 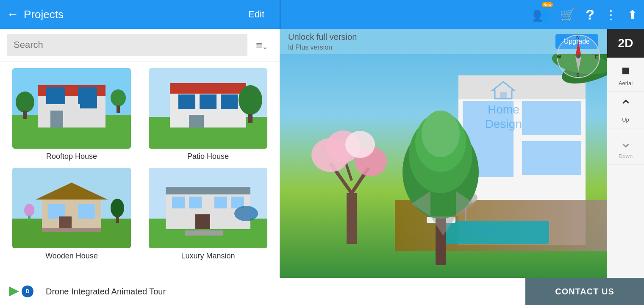 I want to click on right-sidebar: 2D ■ Aerial ⌃ Up ⌄ Down, so click(x=625, y=153).